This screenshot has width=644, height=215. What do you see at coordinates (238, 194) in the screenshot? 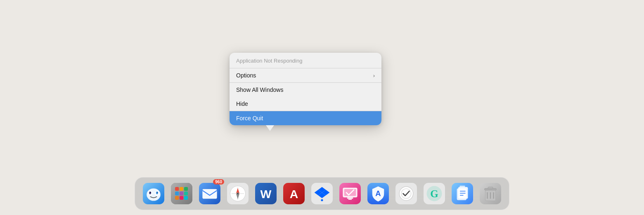
I see `dock-app-safari` at bounding box center [238, 194].